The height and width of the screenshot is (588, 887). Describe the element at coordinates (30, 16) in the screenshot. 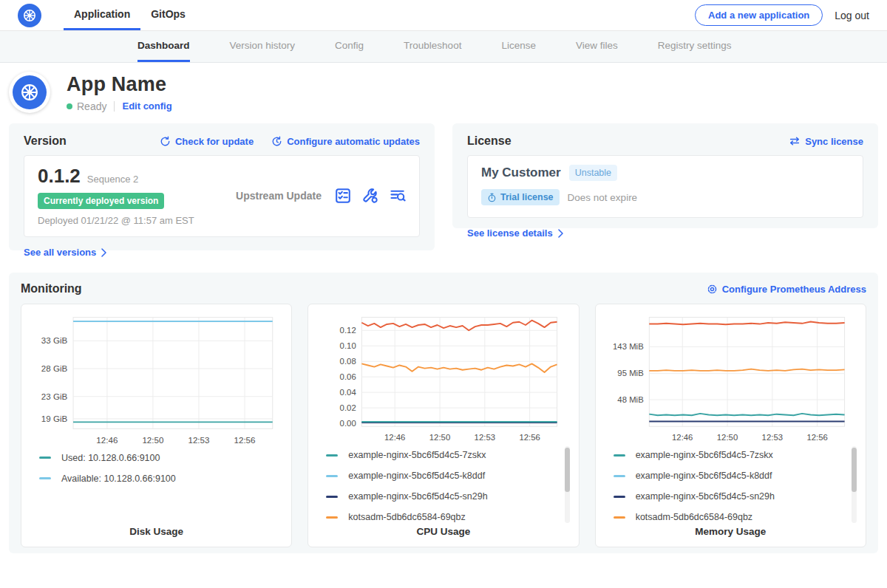

I see `kubernetes-logo-icon` at that location.